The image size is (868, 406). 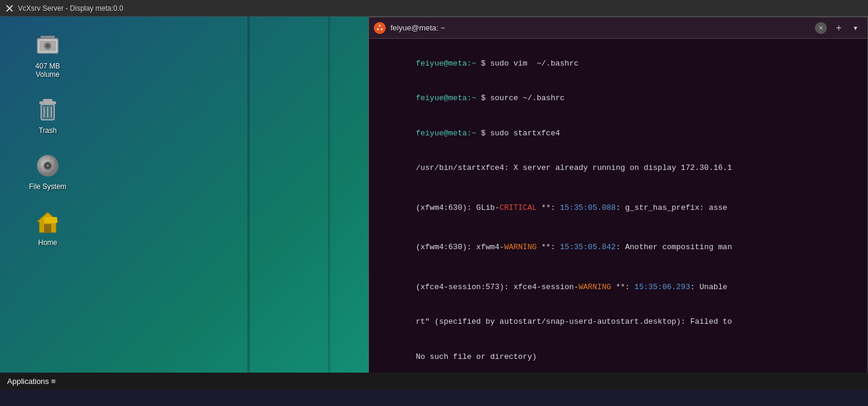 What do you see at coordinates (48, 187) in the screenshot?
I see `filesystem-label: File System` at bounding box center [48, 187].